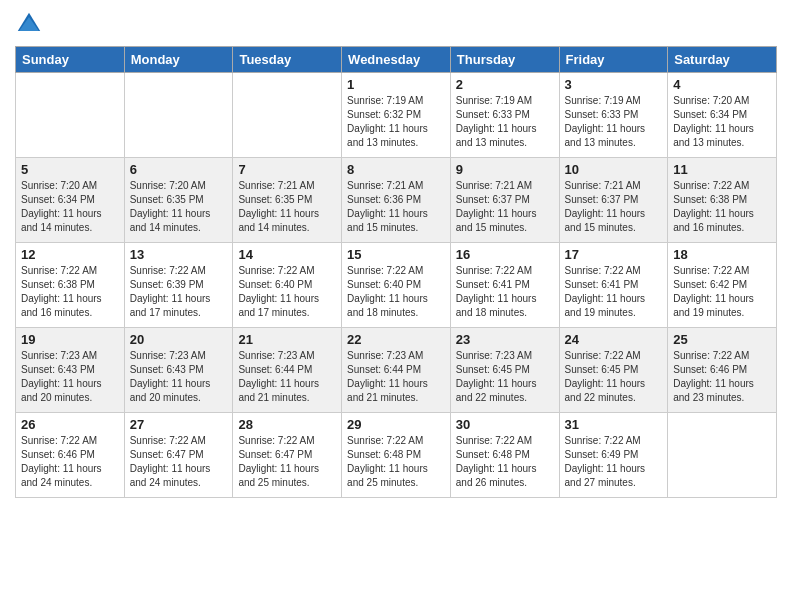 The width and height of the screenshot is (792, 612). Describe the element at coordinates (614, 456) in the screenshot. I see `calendar-cell: 31Sunrise: 7:22 AM Sunset: 6:49 PM Dayli…` at that location.